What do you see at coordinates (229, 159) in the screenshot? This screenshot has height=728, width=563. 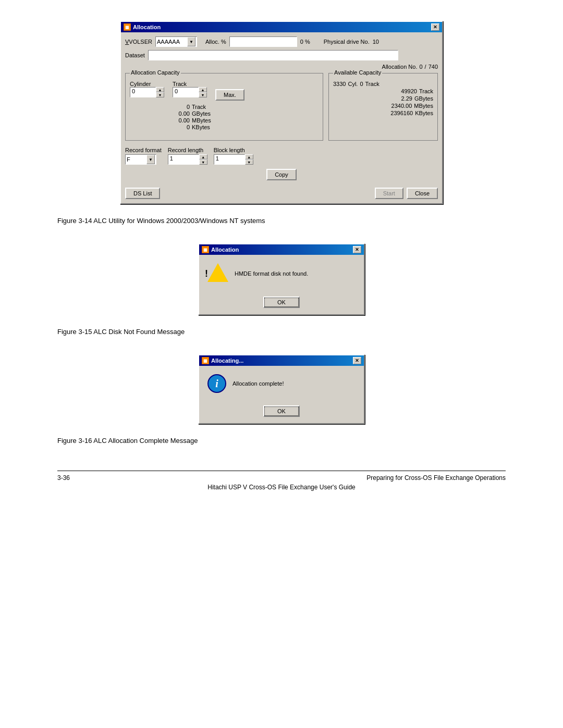 I see `block-length-input: 1` at bounding box center [229, 159].